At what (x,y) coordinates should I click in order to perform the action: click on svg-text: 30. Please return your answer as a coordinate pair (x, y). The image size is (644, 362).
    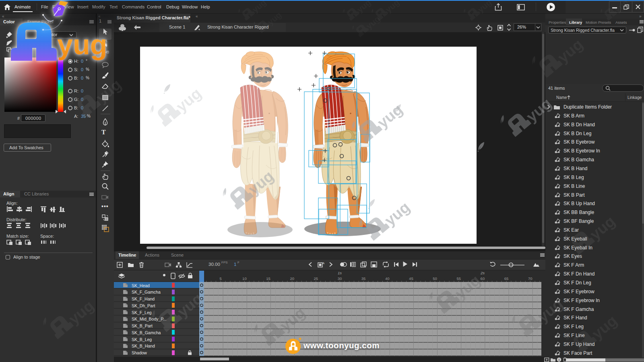
    Looking at the image, I should click on (340, 278).